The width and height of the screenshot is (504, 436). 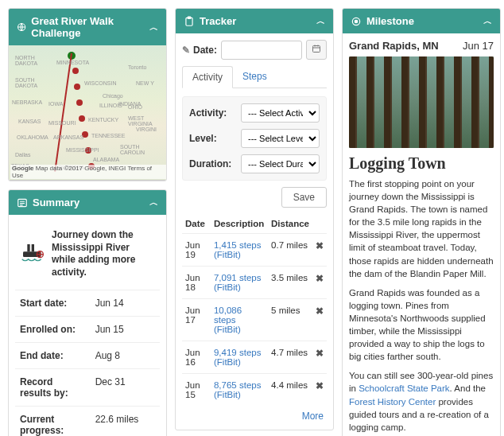 I want to click on summary-label: Start date:, so click(x=52, y=304).